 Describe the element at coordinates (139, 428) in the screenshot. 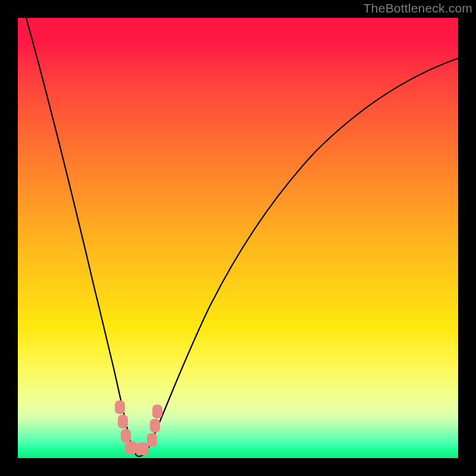

I see `marker-cluster` at that location.